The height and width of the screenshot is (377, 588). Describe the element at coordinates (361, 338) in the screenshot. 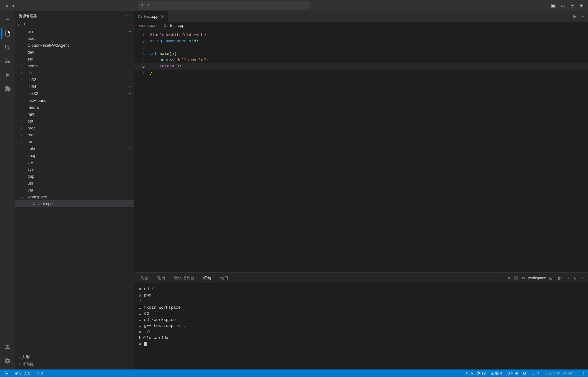

I see `terminal-line-9: Hello world#` at that location.